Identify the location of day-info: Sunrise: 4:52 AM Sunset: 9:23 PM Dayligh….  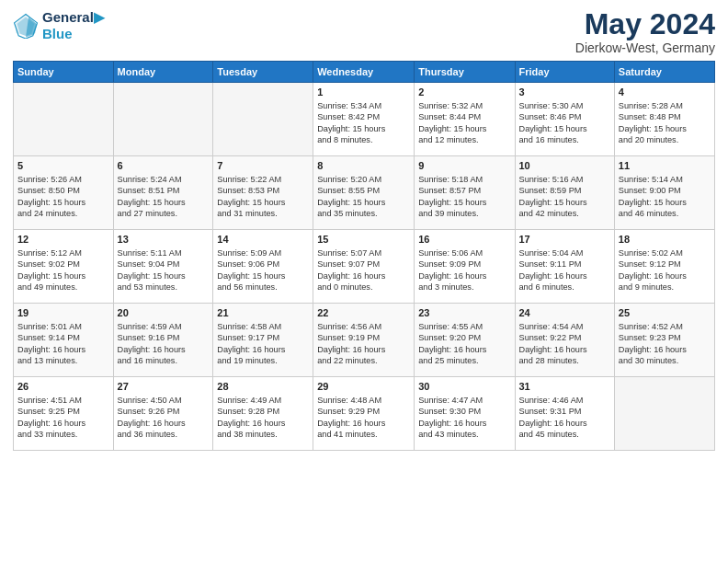
(665, 344).